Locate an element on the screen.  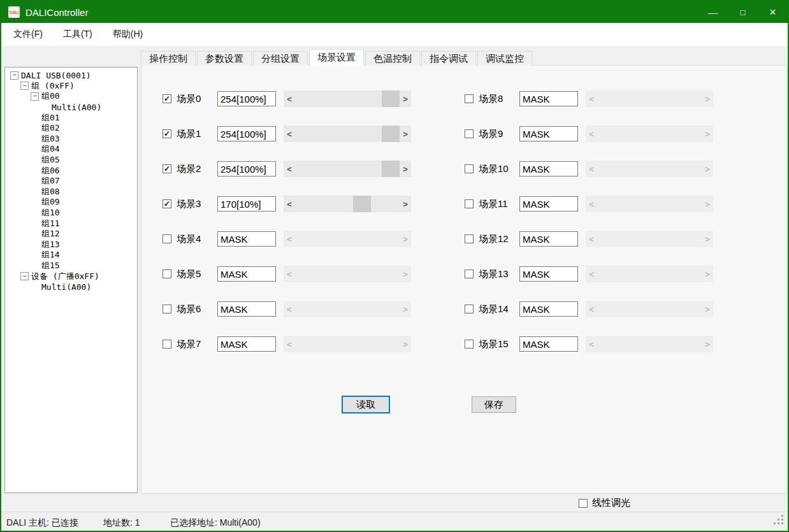
tree-item: 组07 is located at coordinates (71, 181).